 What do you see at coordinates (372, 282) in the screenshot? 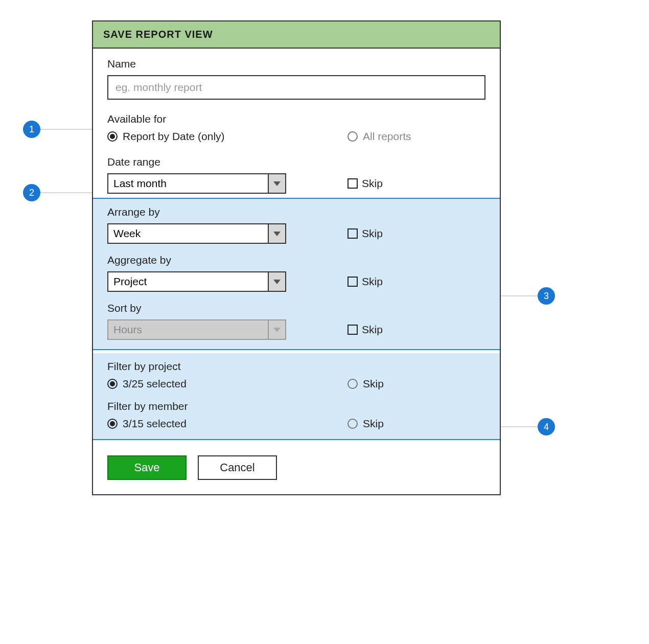
I see `aggregate-by-skip-label: Skip` at bounding box center [372, 282].